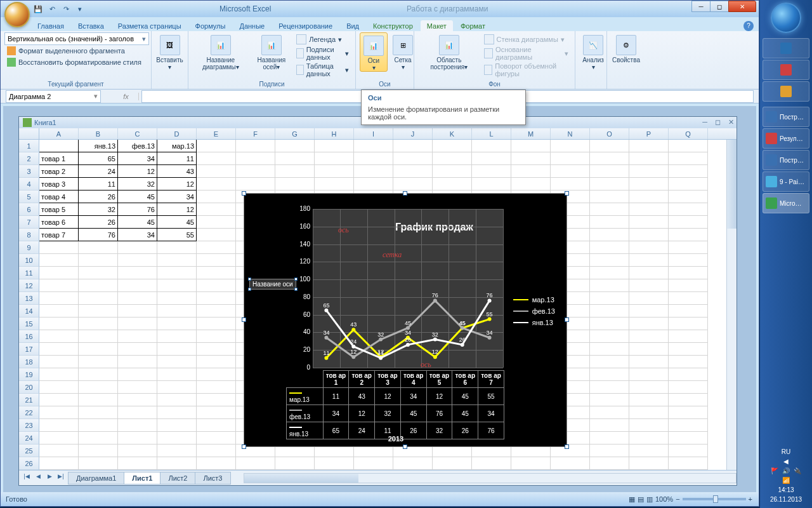 The height and width of the screenshot is (508, 812). Describe the element at coordinates (59, 133) in the screenshot. I see `column-header: A` at that location.